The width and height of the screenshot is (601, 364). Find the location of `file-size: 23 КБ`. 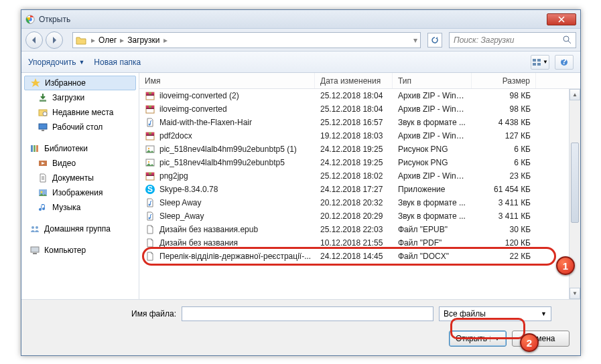

file-size: 23 КБ is located at coordinates (504, 176).